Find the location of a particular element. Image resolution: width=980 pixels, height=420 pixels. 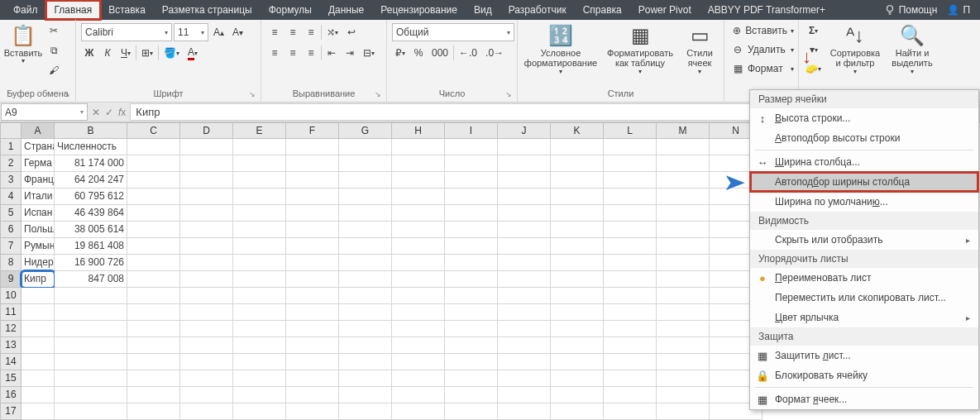

cell: Румын is located at coordinates (38, 246).